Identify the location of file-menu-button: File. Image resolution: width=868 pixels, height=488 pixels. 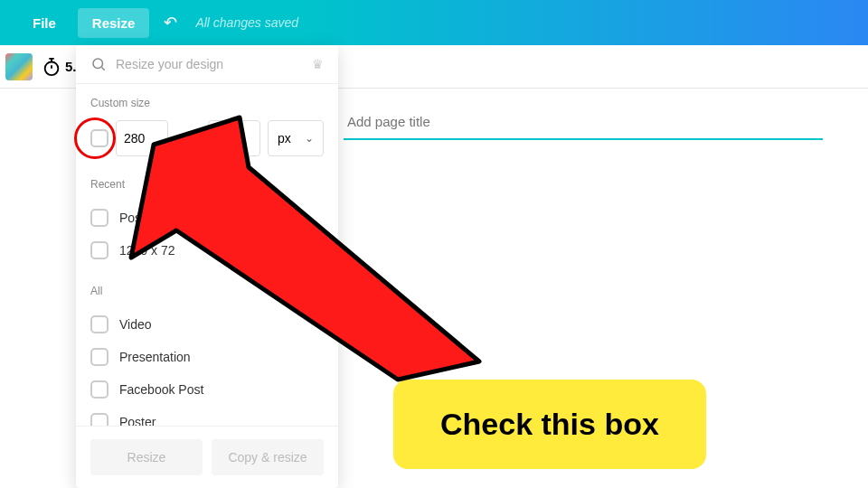
(44, 23).